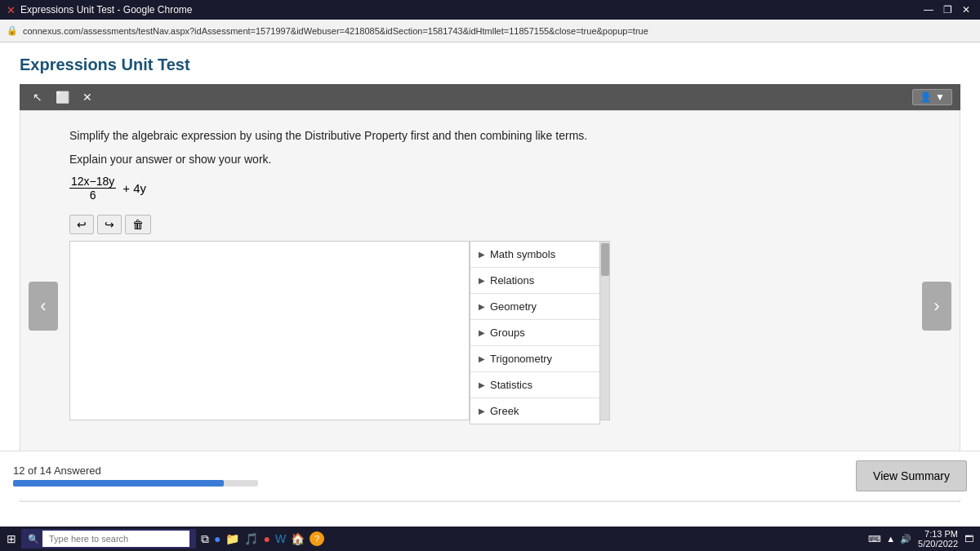 The image size is (980, 551). What do you see at coordinates (938, 544) in the screenshot?
I see `date-display: 5/20/2022` at bounding box center [938, 544].